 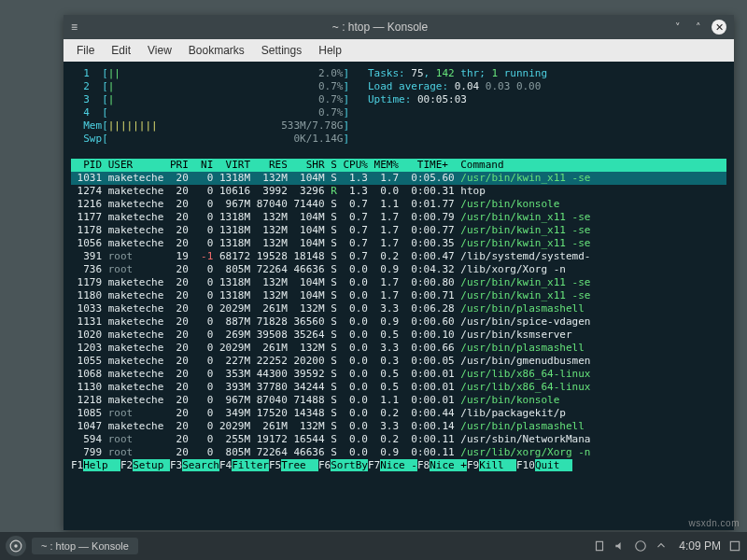 What do you see at coordinates (399, 361) in the screenshot?
I see `process-row: 1055 maketeche 20 0 227M 22252 20200 S 0…` at bounding box center [399, 361].